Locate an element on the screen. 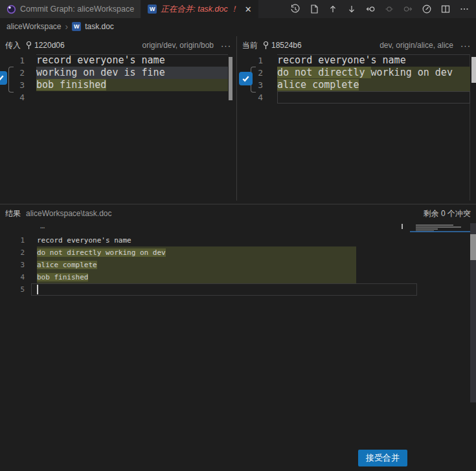 This screenshot has height=471, width=476. commit-id: 1220d06 is located at coordinates (45, 45).